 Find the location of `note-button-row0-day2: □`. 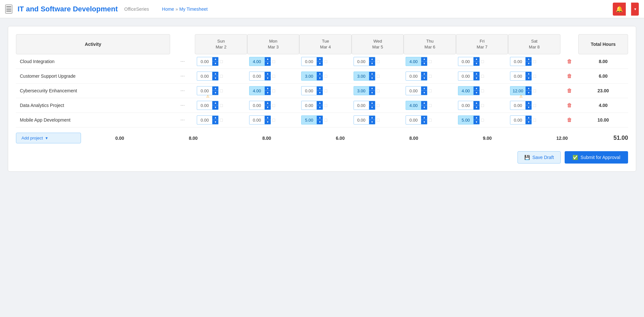

note-button-row0-day2: □ is located at coordinates (326, 61).